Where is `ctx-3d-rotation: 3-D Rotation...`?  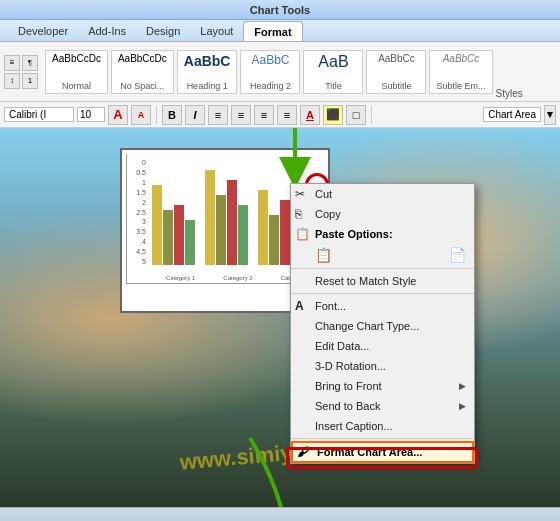 ctx-3d-rotation: 3-D Rotation... is located at coordinates (382, 366).